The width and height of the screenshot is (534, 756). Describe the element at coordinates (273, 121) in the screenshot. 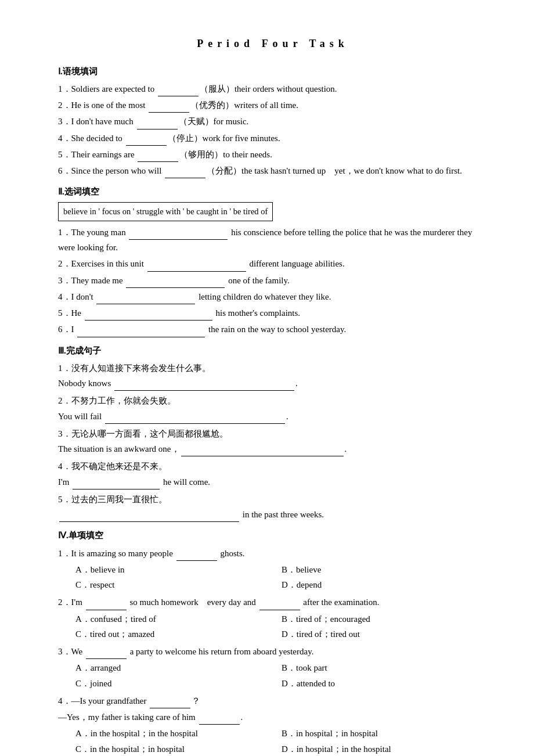

I see `section-I-item-3: 3．I don't have much （天赋）for music.` at that location.